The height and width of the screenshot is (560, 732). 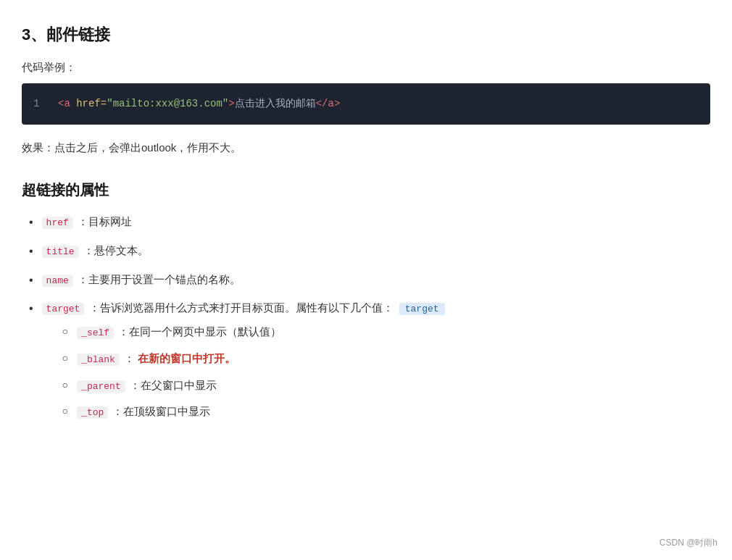 What do you see at coordinates (64, 309) in the screenshot?
I see `code-target: target` at bounding box center [64, 309].